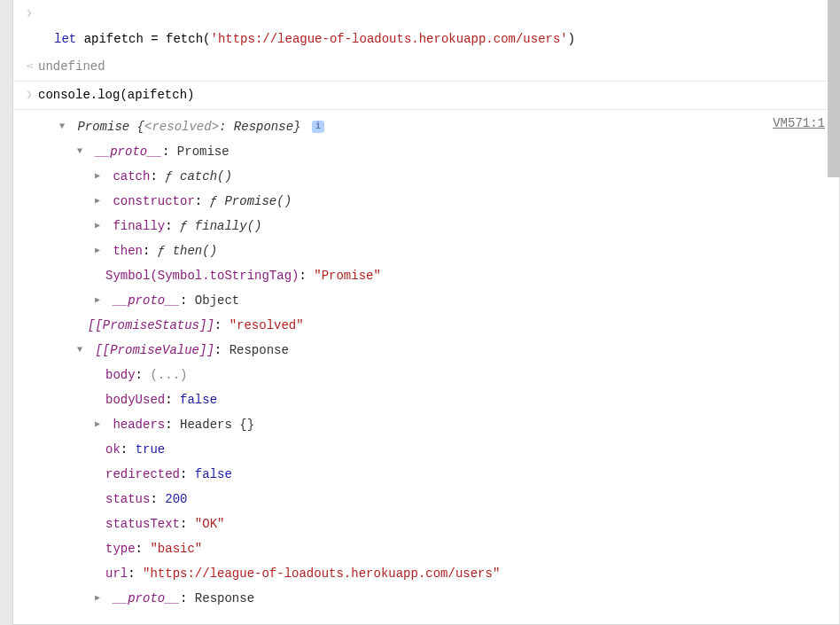  What do you see at coordinates (435, 152) in the screenshot?
I see `tree-row-proto: __proto__: Promise` at bounding box center [435, 152].